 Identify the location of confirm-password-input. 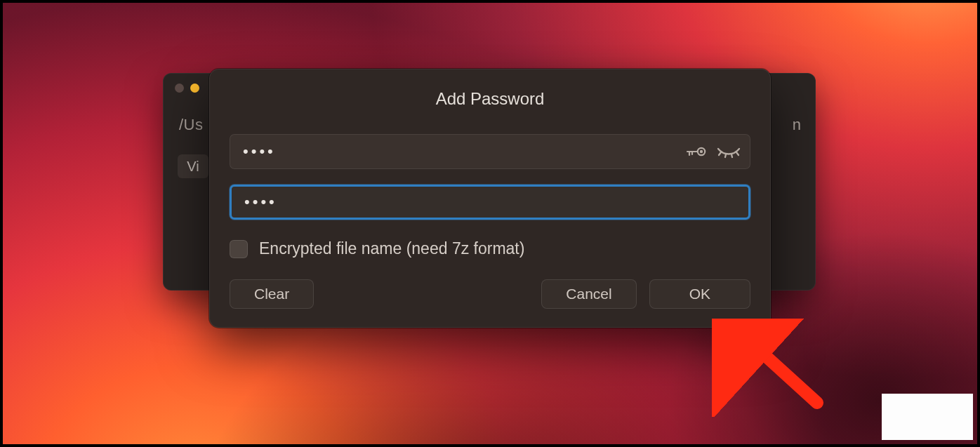
(490, 202).